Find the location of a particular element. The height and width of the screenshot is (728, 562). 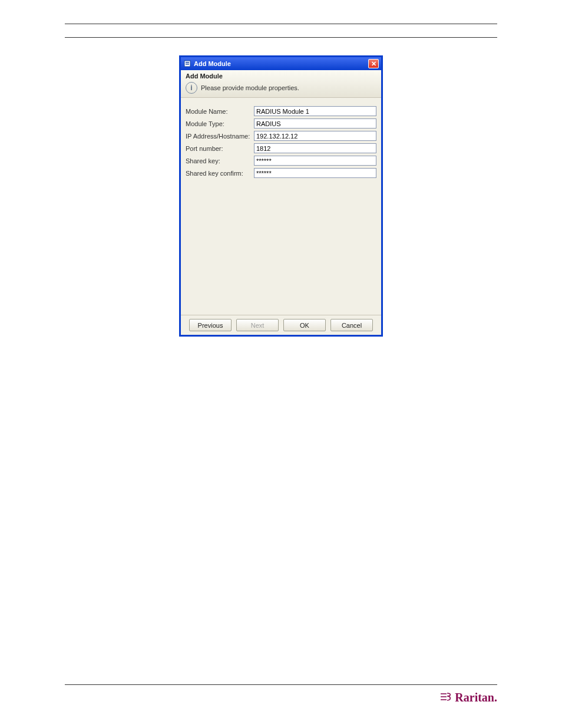

row-port-number: Port number: is located at coordinates (281, 149).